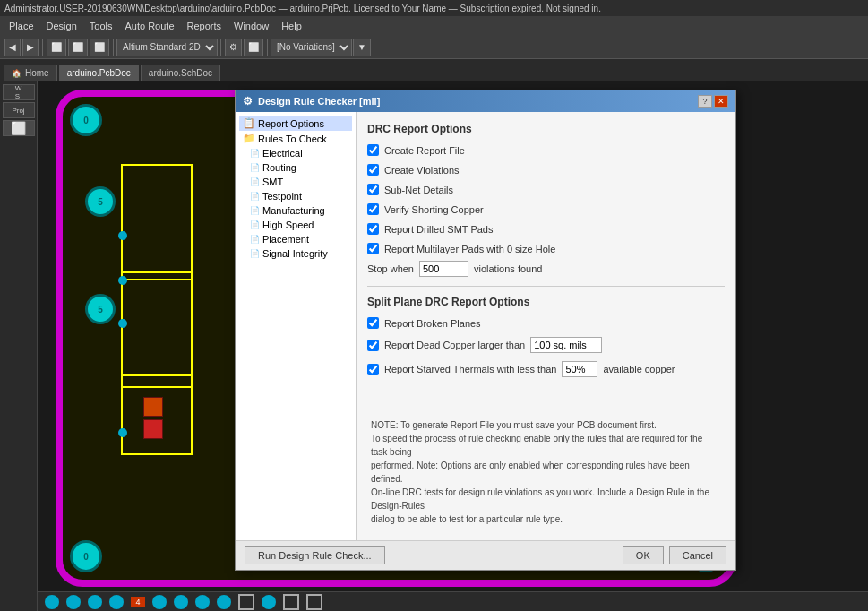  What do you see at coordinates (167, 47) in the screenshot?
I see `view-dropdown: Altium Standard 2D` at bounding box center [167, 47].